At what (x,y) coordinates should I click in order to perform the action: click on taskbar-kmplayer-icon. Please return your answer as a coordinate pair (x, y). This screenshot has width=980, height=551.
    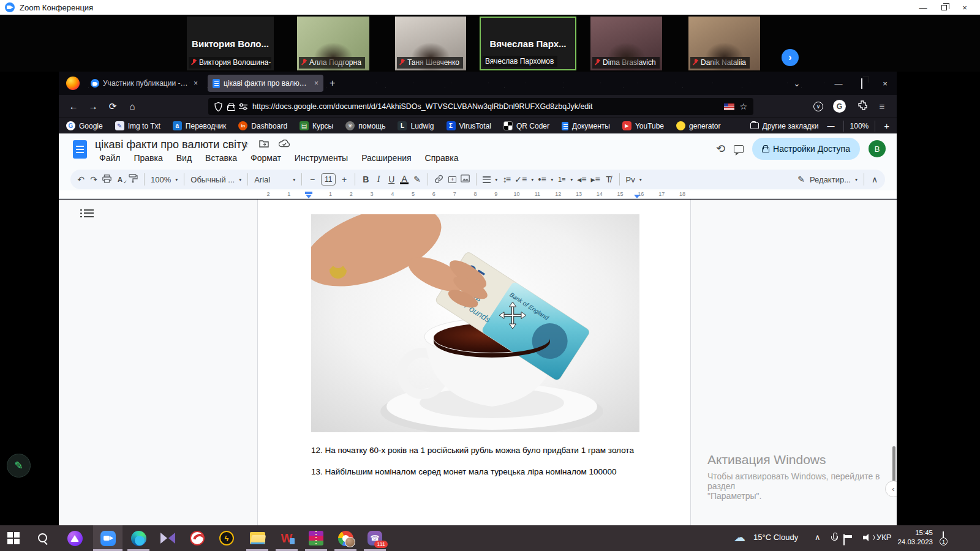
    Looking at the image, I should click on (168, 538).